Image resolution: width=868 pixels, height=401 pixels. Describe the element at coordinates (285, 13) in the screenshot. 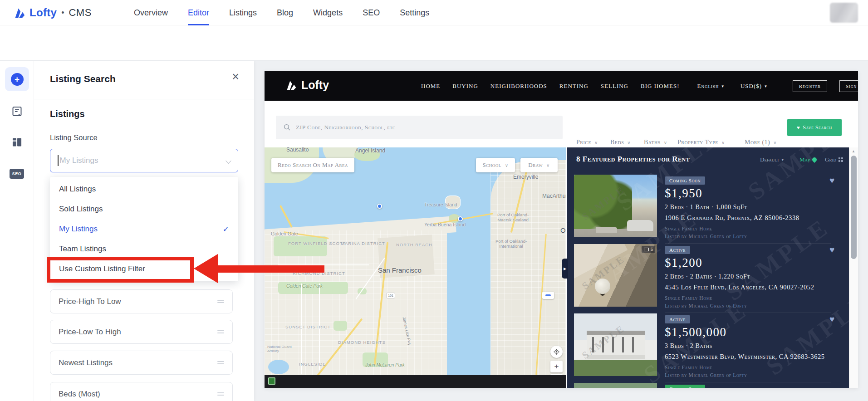

I see `cms-nav-blog: Blog` at that location.